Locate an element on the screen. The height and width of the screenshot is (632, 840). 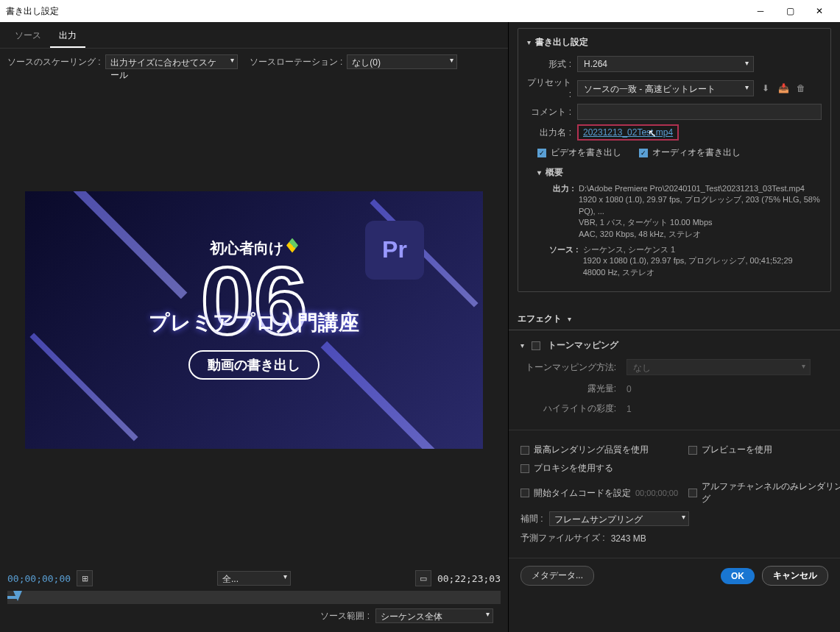
summary-output-label: 出力 : is located at coordinates (562, 212).